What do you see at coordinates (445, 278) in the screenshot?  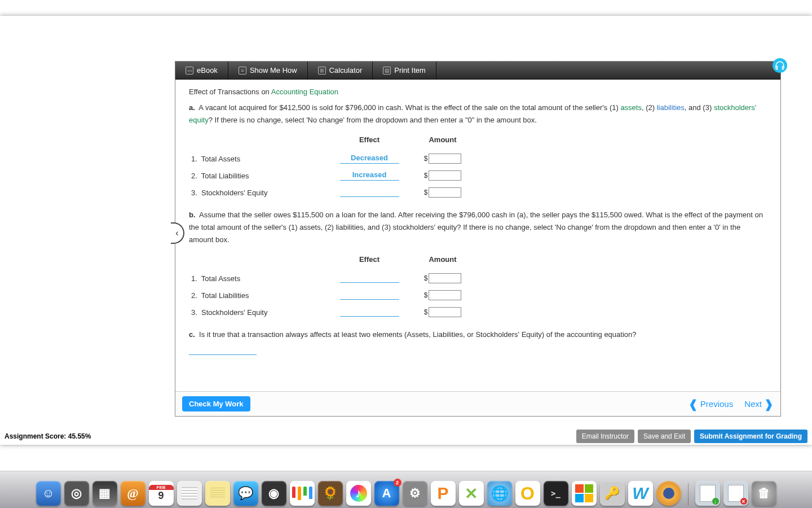 I see `amount-input-b1` at bounding box center [445, 278].